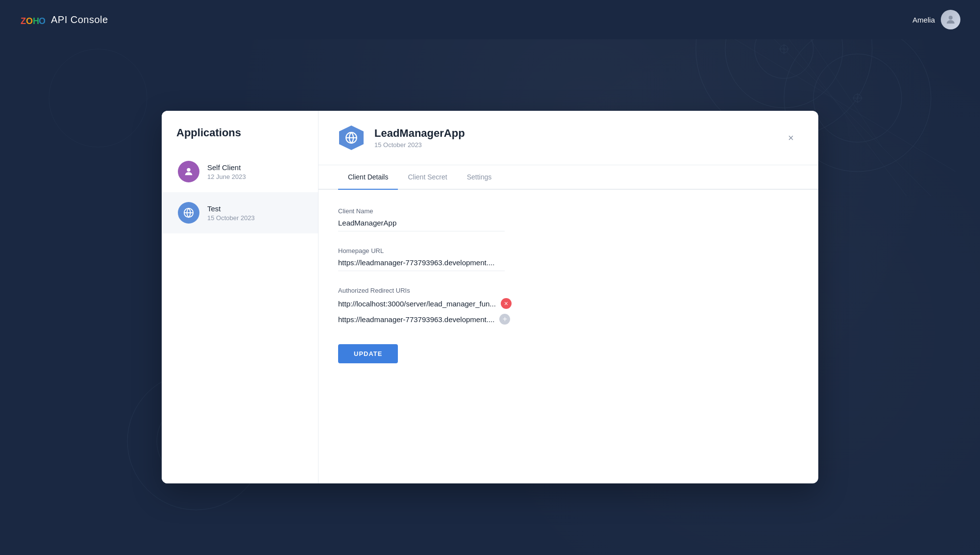 Image resolution: width=980 pixels, height=555 pixels. Describe the element at coordinates (427, 177) in the screenshot. I see `tab-client-secret: Client Secret` at that location.